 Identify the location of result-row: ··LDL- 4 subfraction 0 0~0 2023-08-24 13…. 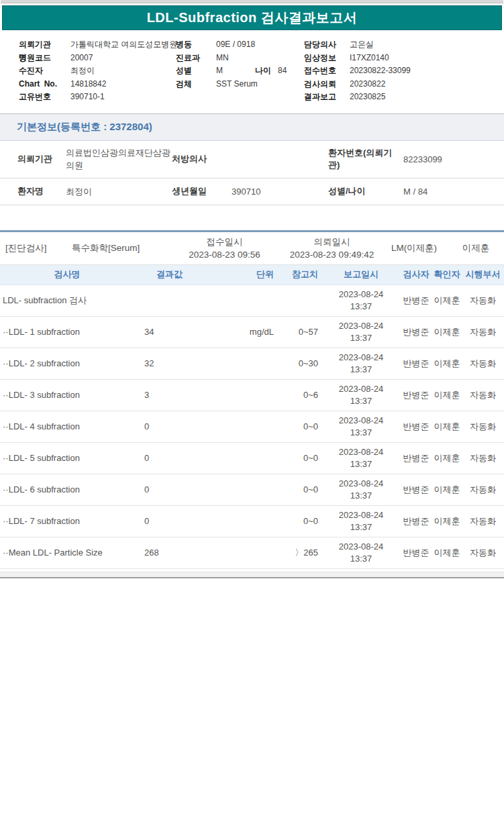
(252, 427).